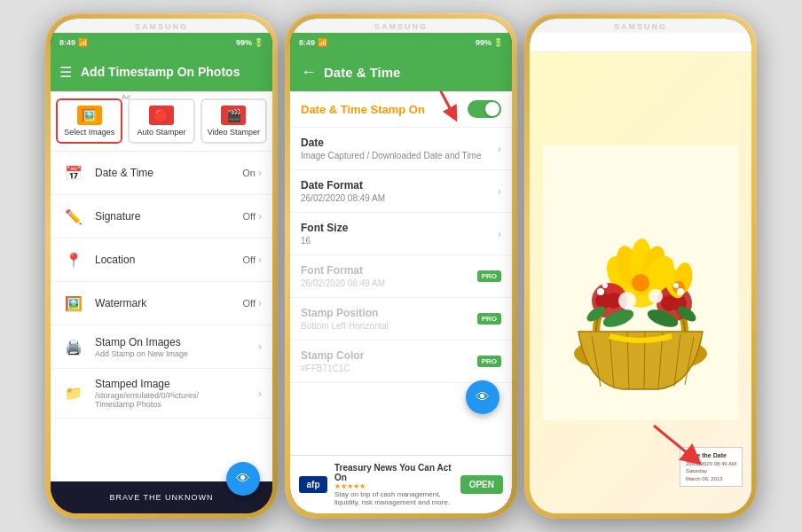  Describe the element at coordinates (161, 394) in the screenshot. I see `menu-item-stamped-image: 📁 Stamped Image /storage/emulated/0/Pict…` at that location.